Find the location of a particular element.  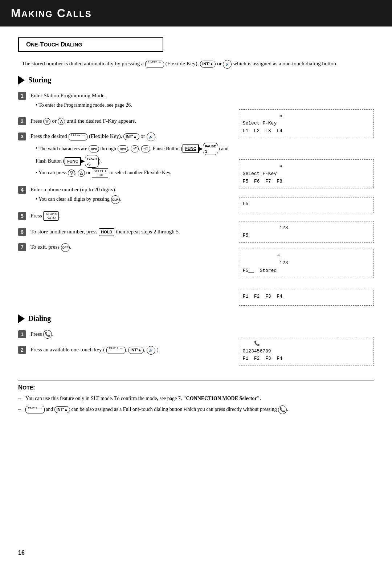

lcd-screen-2: ⇒ Select F-Key F5 F6 F7 F8 is located at coordinates (306, 174).